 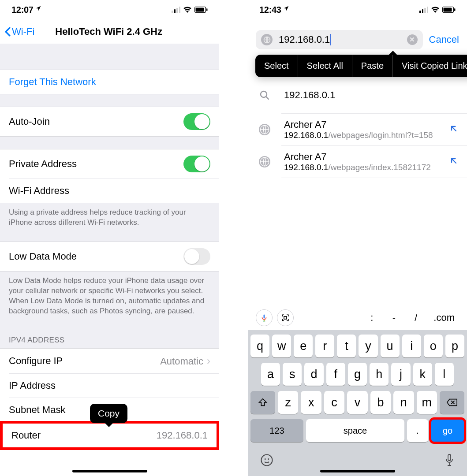 What do you see at coordinates (197, 164) in the screenshot?
I see `private-address-toggle` at bounding box center [197, 164].